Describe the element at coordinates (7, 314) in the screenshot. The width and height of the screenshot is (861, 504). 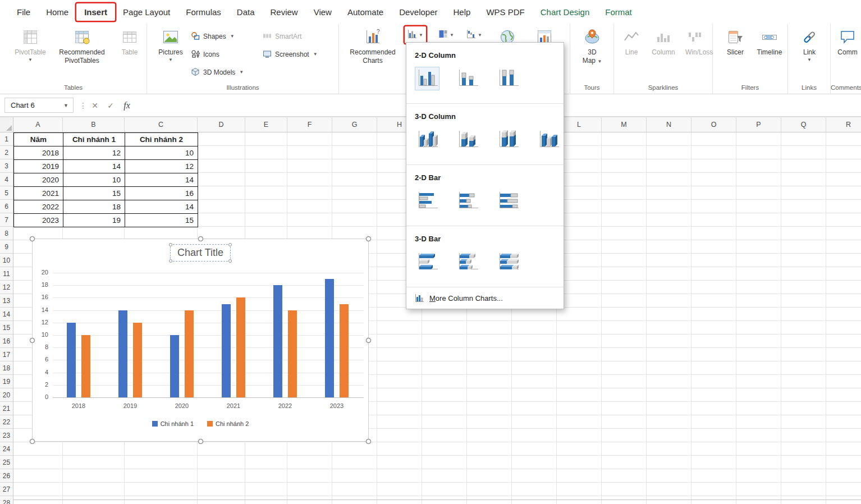
I see `row-header-14: 14` at that location.